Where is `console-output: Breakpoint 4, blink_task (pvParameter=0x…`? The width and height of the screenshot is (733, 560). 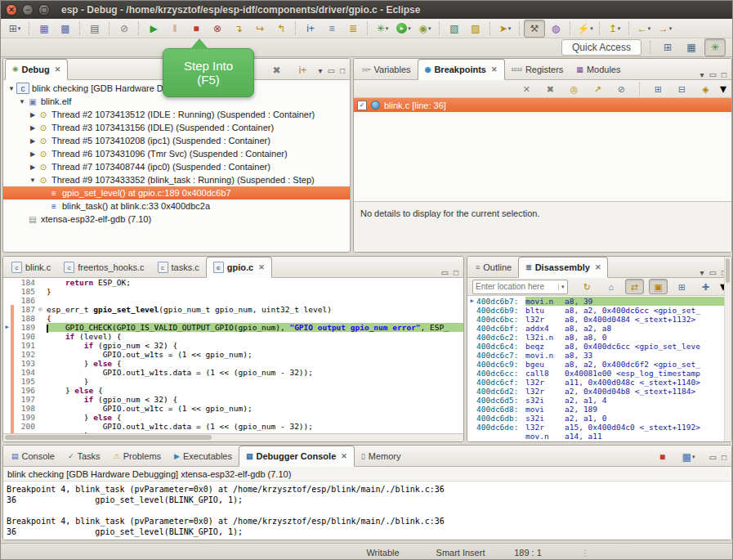 console-output: Breakpoint 4, blink_task (pvParameter=0x… is located at coordinates (368, 511).